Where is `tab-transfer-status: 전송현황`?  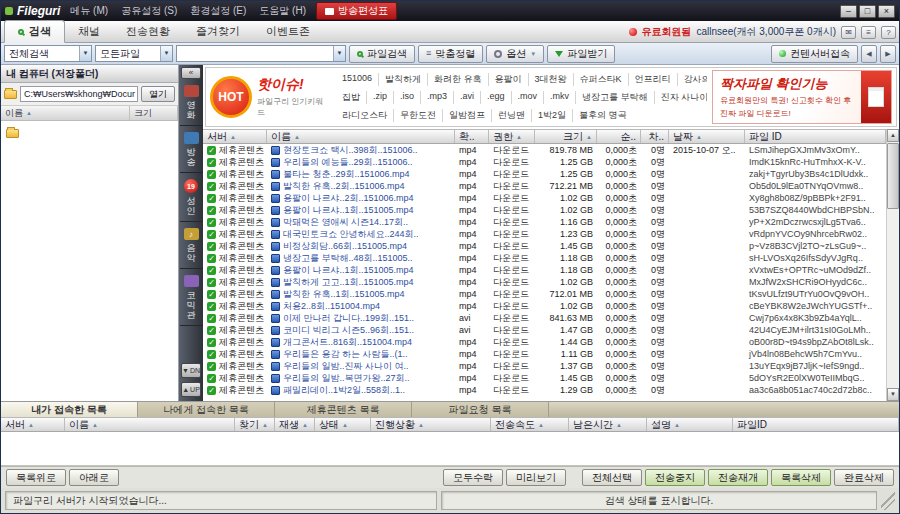
tab-transfer-status: 전송현황 is located at coordinates (148, 32).